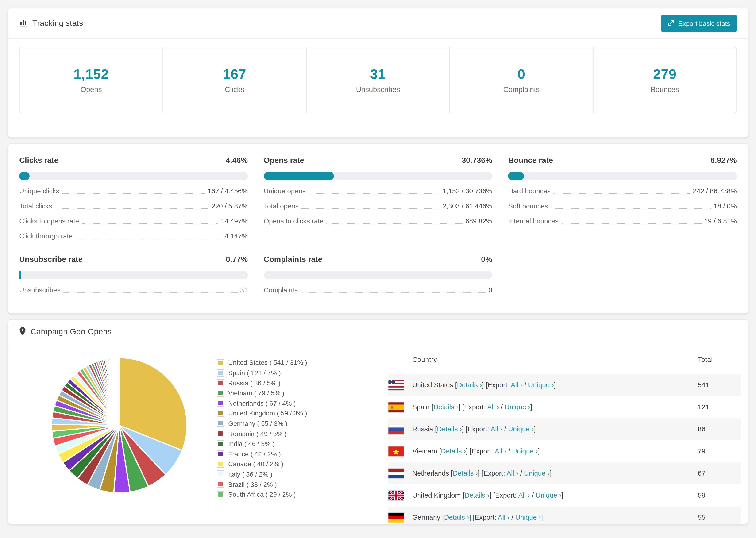  Describe the element at coordinates (262, 413) in the screenshot. I see `legend-item: United Kingdom ( 59 / 3% )` at that location.